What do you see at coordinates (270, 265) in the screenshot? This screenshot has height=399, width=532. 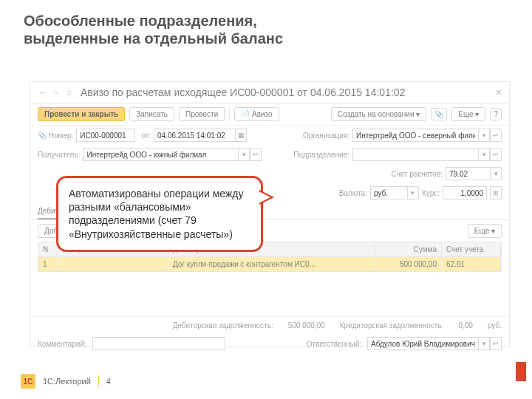 I see `table-row: 1 Дог купли-продажи с контрагентом ИС0..…` at bounding box center [270, 265].